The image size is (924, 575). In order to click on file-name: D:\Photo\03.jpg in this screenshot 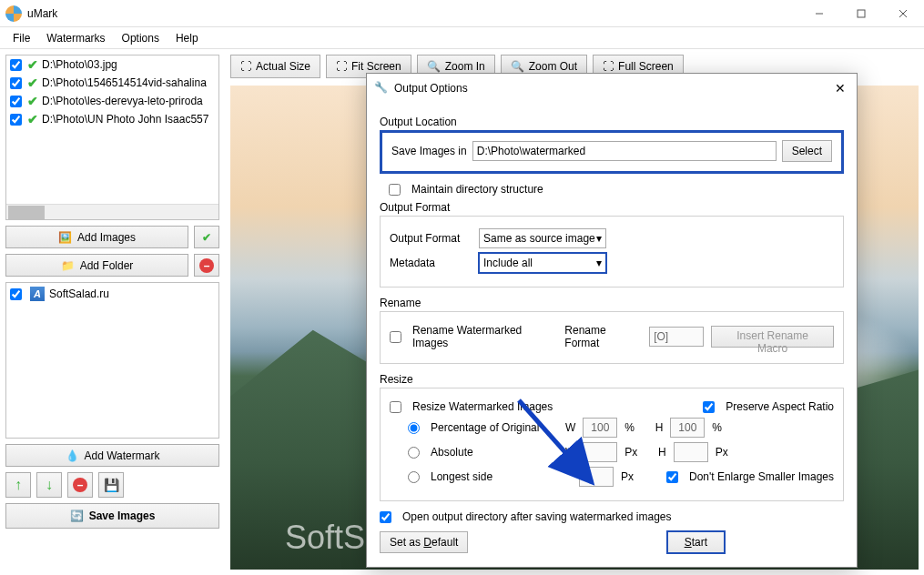, I will do `click(80, 65)`.